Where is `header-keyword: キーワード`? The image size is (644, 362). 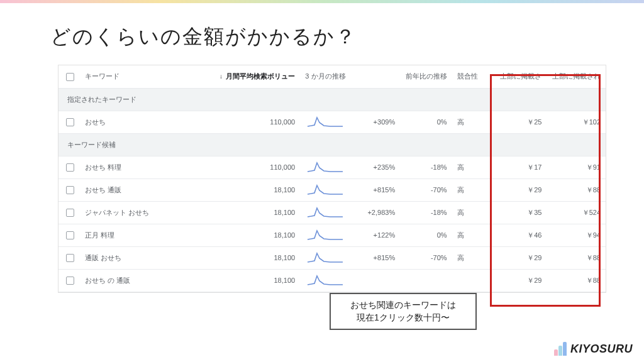
header-keyword: キーワード is located at coordinates (147, 77).